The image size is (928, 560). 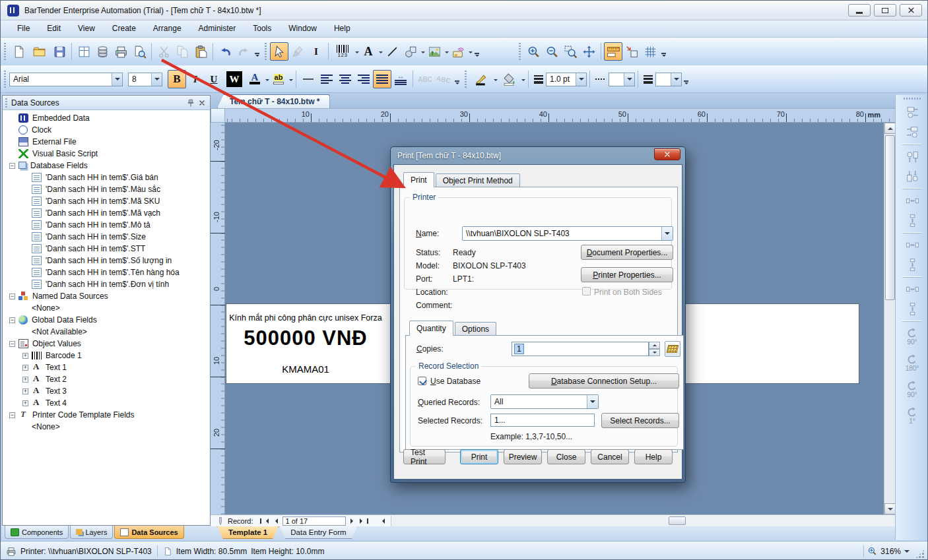 What do you see at coordinates (279, 51) in the screenshot?
I see `select-tool-button` at bounding box center [279, 51].